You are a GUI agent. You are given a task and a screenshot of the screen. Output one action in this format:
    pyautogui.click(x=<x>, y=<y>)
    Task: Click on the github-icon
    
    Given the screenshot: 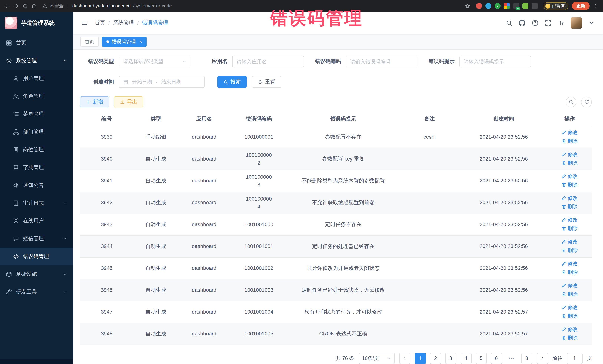 What is the action you would take?
    pyautogui.click(x=522, y=23)
    